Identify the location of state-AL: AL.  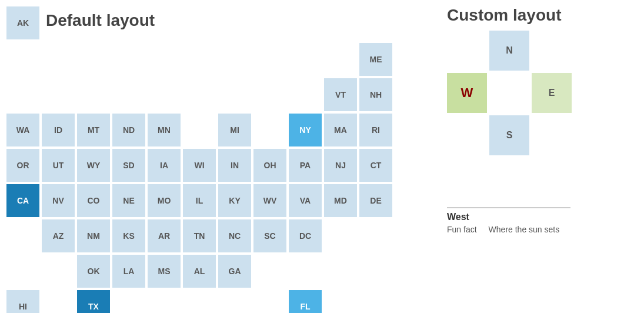
(199, 271).